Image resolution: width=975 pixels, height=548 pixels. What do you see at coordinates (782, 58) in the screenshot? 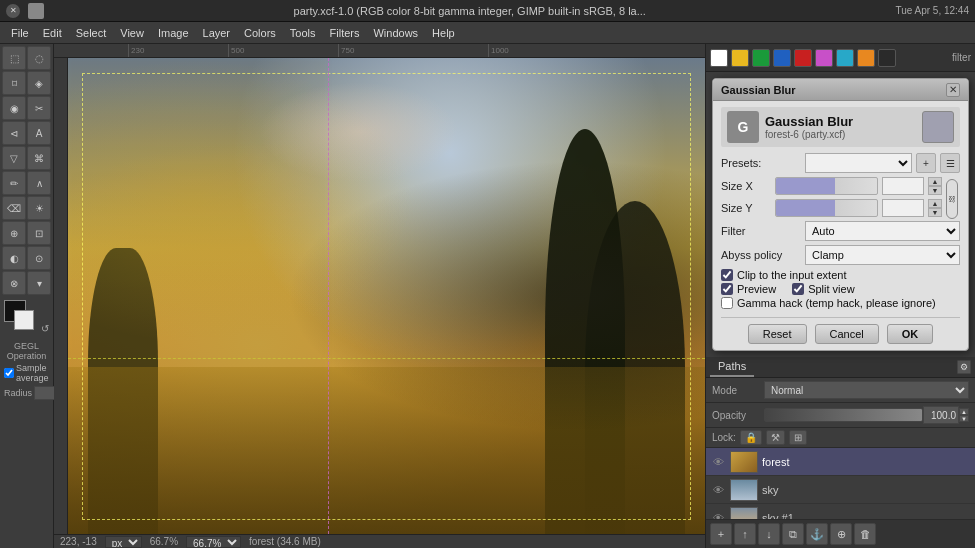
I see `color-chip-blue` at bounding box center [782, 58].